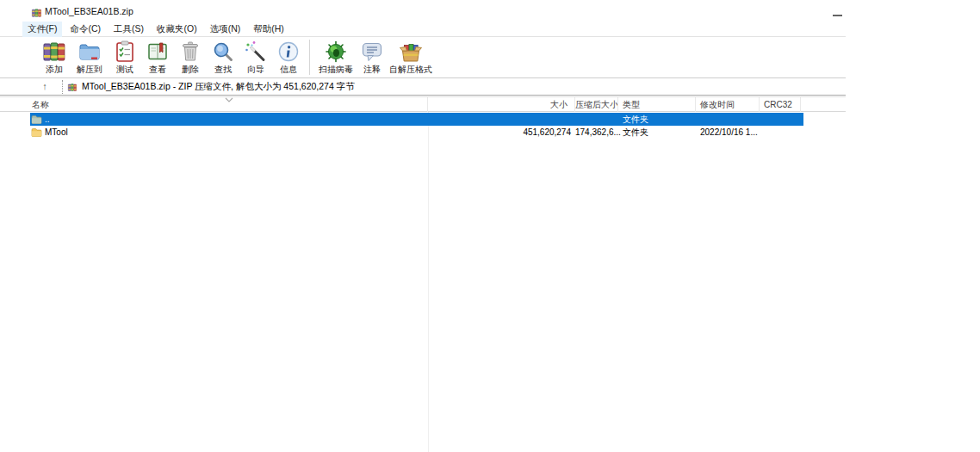 The height and width of the screenshot is (452, 980). I want to click on parent-folder-icon, so click(36, 119).